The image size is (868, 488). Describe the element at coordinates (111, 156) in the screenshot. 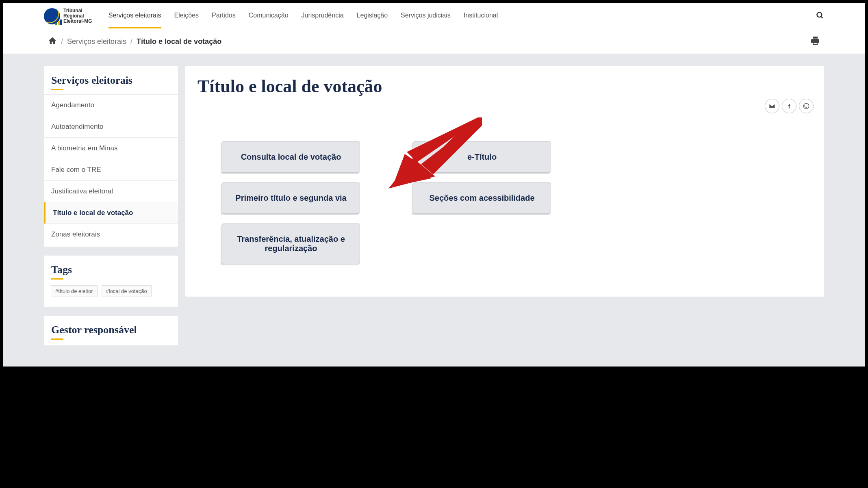

I see `sidebar-services-panel: Serviços eleitorais Agendamento Autoaten…` at that location.